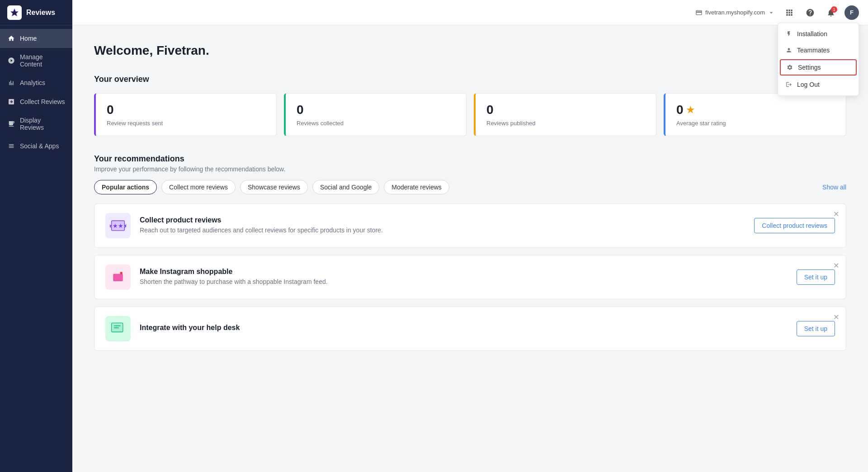 This screenshot has height=472, width=868. I want to click on store-icon, so click(699, 13).